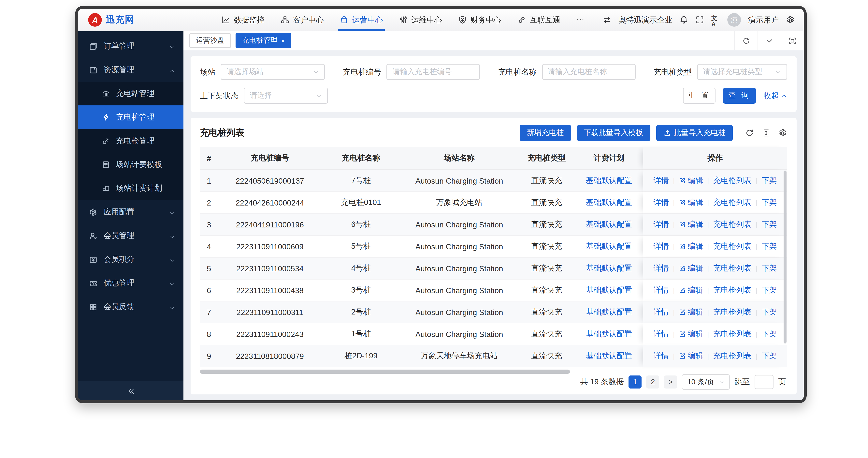  What do you see at coordinates (302, 20) in the screenshot?
I see `topnav-item: 客户中心` at bounding box center [302, 20].